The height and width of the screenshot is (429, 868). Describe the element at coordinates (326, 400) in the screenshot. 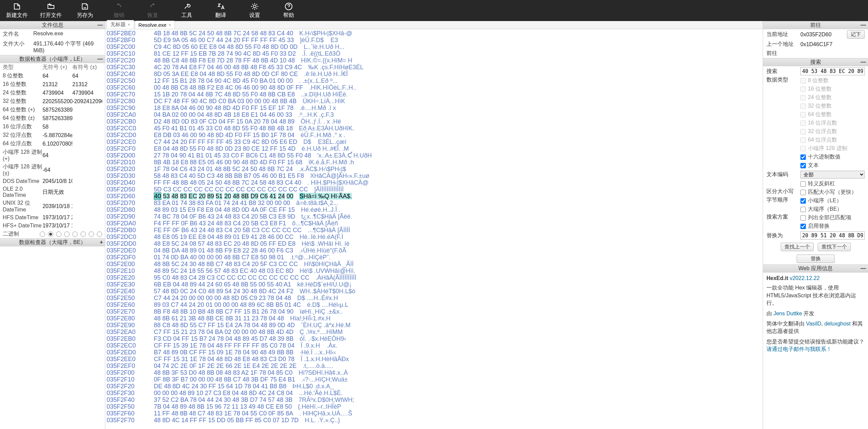

I see `hex-ascii: 7RÂºx.D$0H;WtWH;` at that location.